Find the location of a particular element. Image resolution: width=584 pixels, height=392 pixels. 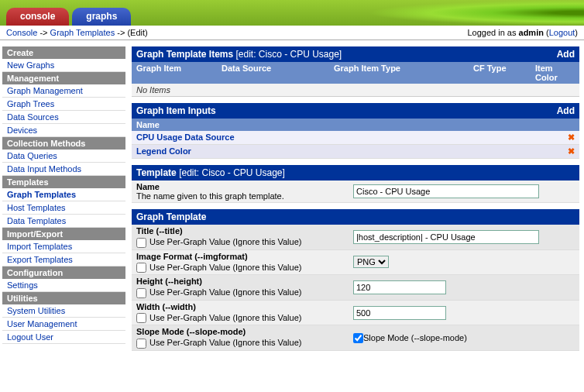

gt-height-pergraph-checkbox is located at coordinates (141, 293).